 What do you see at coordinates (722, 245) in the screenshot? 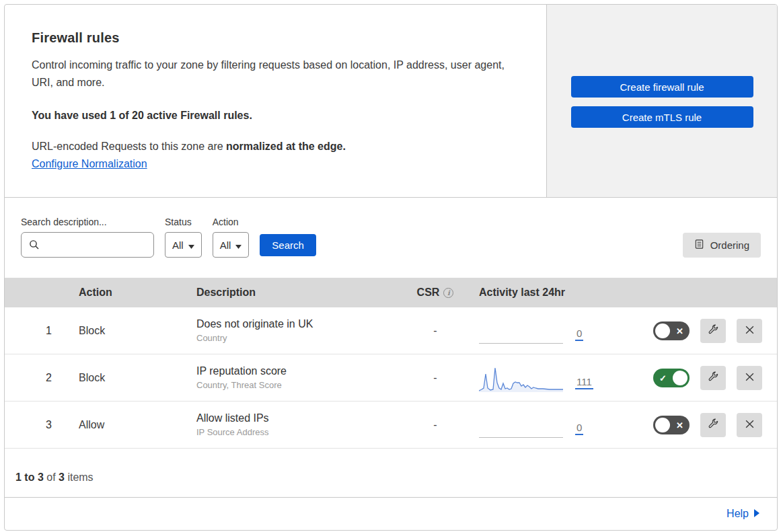
I see `ordering-button: Ordering` at bounding box center [722, 245].